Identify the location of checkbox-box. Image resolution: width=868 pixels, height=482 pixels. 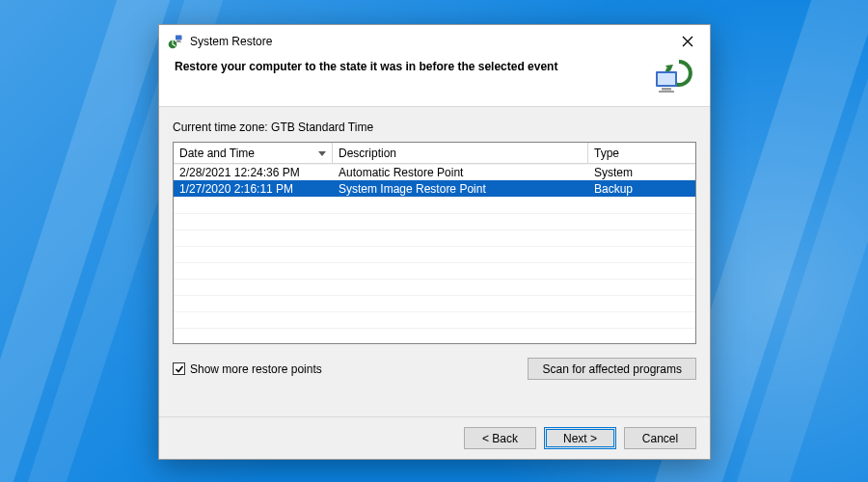
(179, 368).